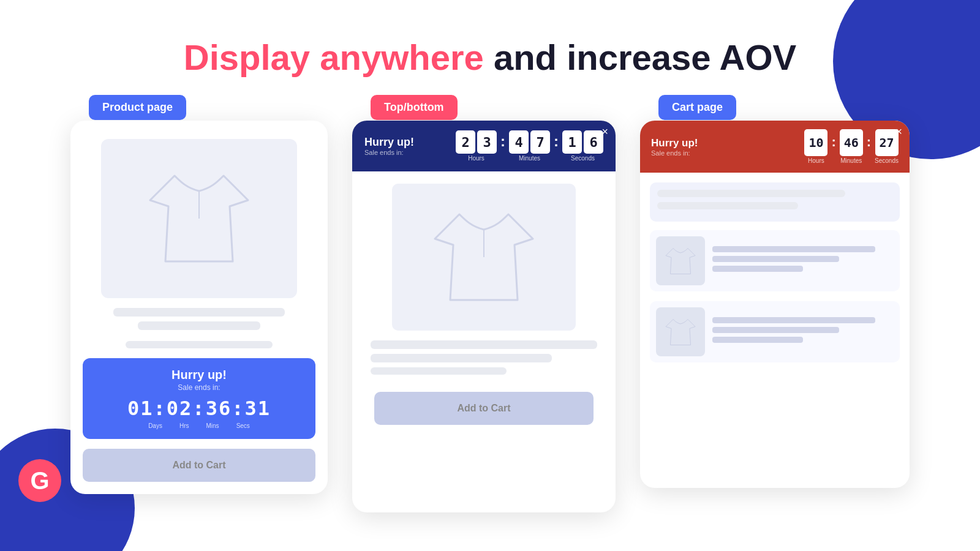 The height and width of the screenshot is (551, 980). Describe the element at coordinates (519, 142) in the screenshot. I see `min-digit-1: 4` at that location.